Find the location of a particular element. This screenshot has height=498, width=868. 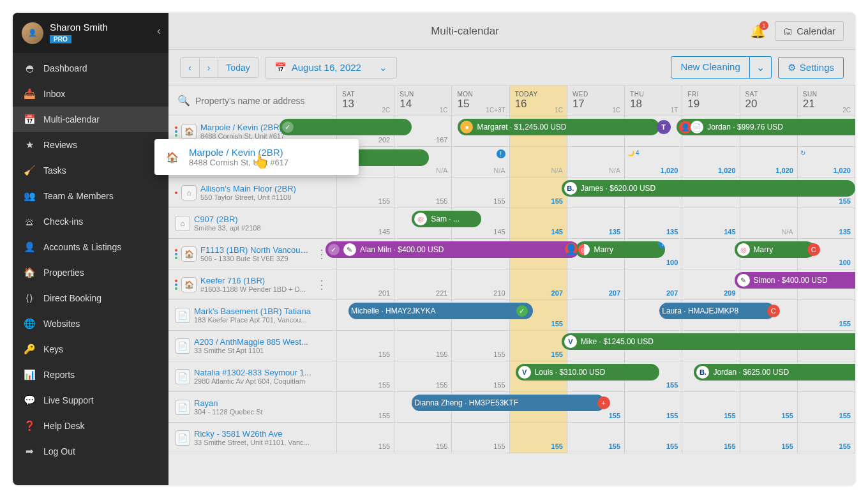

nav-multi-calendar: 📅Multi-calendar is located at coordinates (91, 119).